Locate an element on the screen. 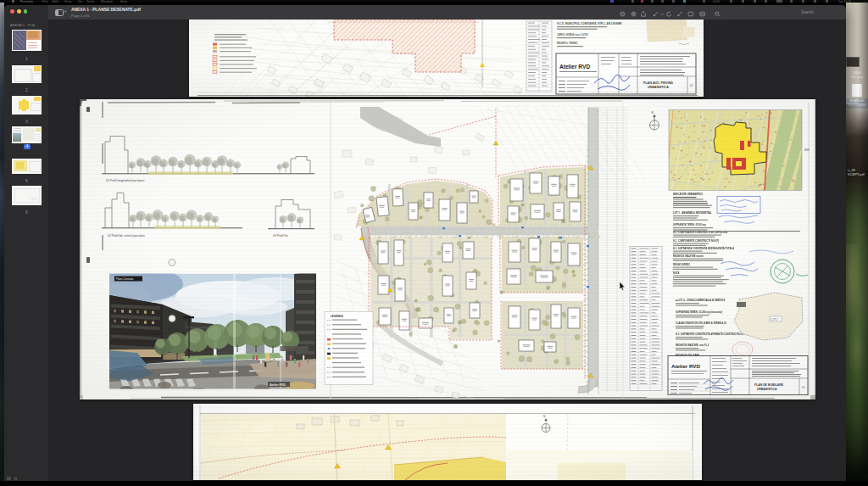 The height and width of the screenshot is (486, 868). svg-text: INDICATORI URBANISTICI is located at coordinates (688, 194).